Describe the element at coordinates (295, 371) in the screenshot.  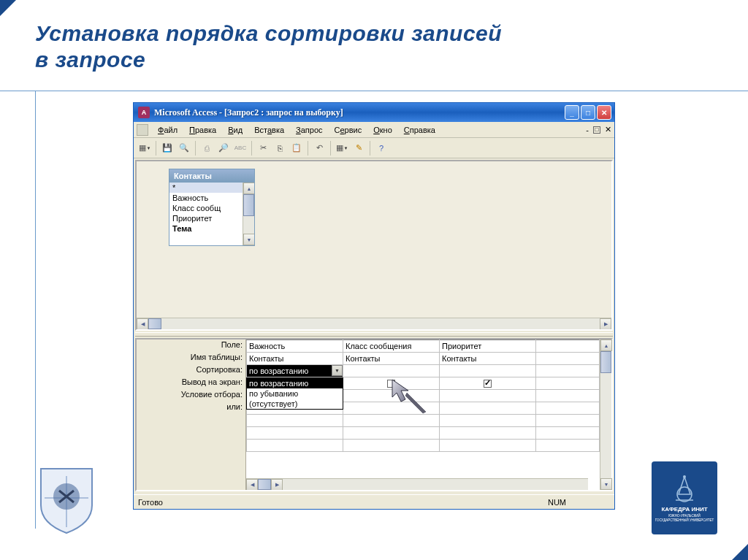
I see `grid-cell-sort-active: по возрастанию ▼ по возрастанию по убыва…` at that location.